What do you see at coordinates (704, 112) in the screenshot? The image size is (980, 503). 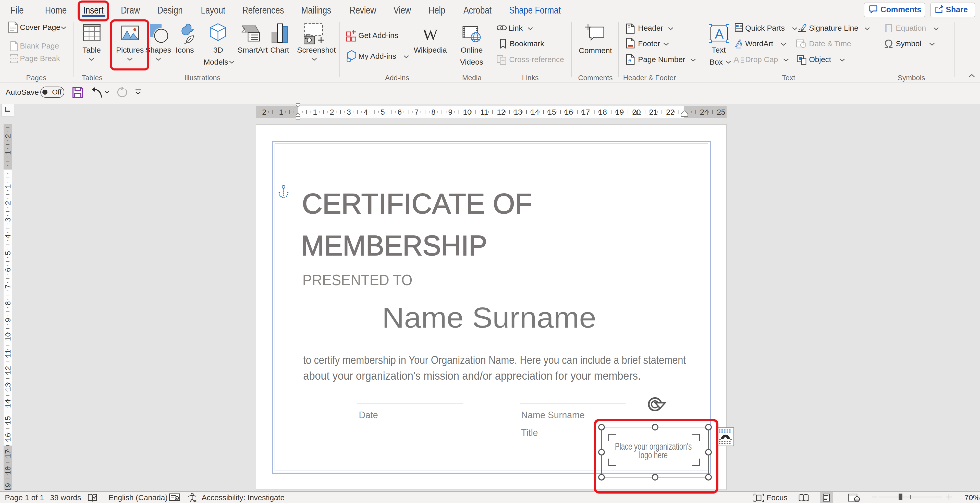 I see `svg-text: 24` at bounding box center [704, 112].